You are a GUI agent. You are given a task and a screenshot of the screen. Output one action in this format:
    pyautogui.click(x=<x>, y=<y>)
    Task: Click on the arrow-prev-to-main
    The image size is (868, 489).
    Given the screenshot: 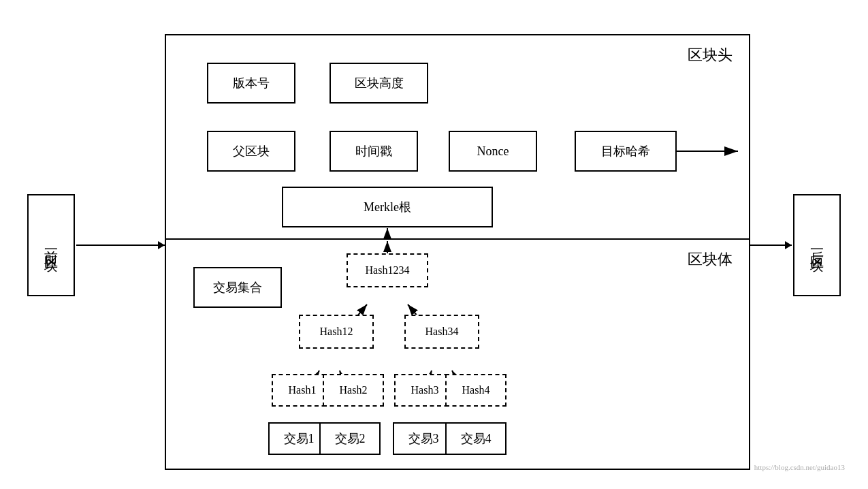 What is the action you would take?
    pyautogui.click(x=120, y=245)
    